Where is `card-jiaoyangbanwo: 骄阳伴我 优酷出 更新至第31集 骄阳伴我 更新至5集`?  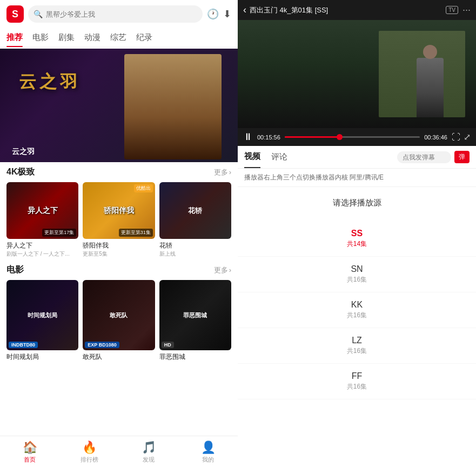
card-jiaoyangbanwo: 骄阳伴我 优酷出 更新至第31集 骄阳伴我 更新至5集 is located at coordinates (119, 220).